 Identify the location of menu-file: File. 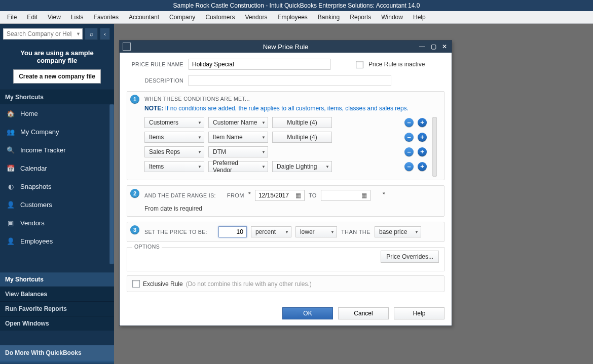
(12, 17).